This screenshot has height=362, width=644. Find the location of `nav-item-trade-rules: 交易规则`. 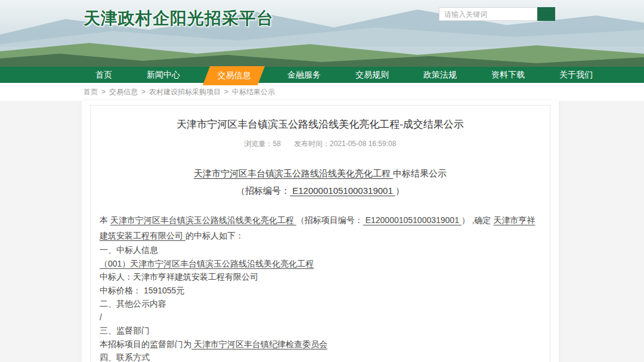

nav-item-trade-rules: 交易规则 is located at coordinates (372, 75).